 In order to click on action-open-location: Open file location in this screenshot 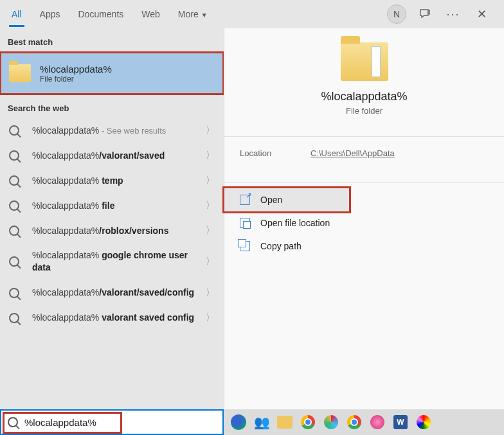, I will do `click(364, 223)`.